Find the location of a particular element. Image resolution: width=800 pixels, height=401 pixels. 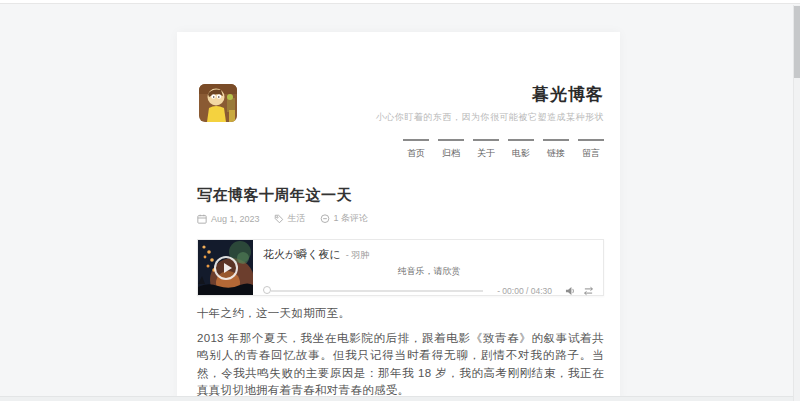

post-paragraph: 2013 年那个夏天，我坐在电影院的后排，跟着电影《致青春》的叙事试着共鸣别人的… is located at coordinates (400, 365).